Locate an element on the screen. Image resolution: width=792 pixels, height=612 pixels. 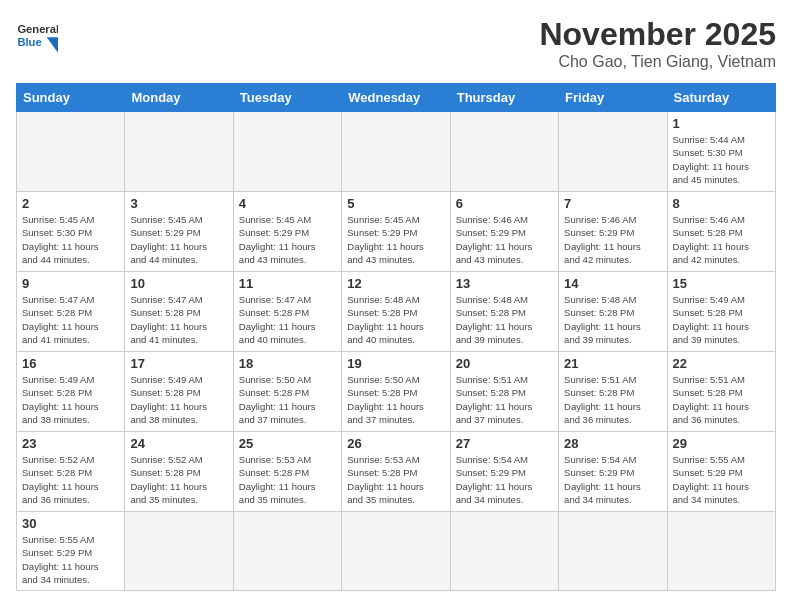
calendar-cell: 7Sunrise: 5:46 AM Sunset: 5:29 PM Daylig… is located at coordinates (613, 232).